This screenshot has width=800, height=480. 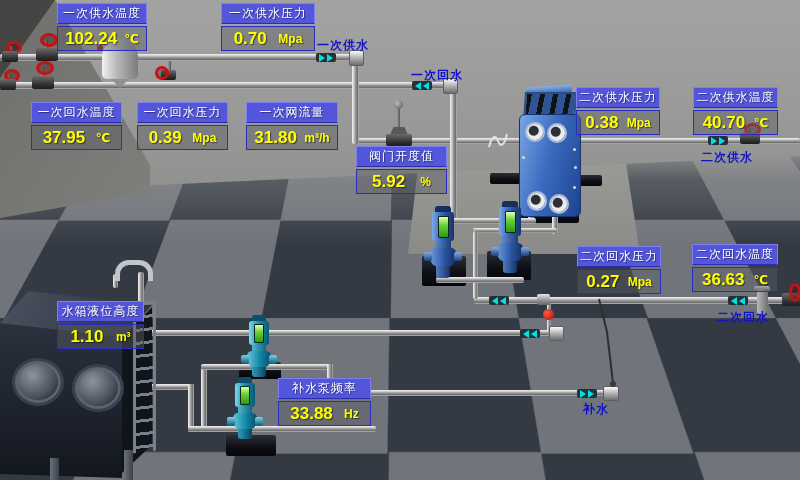 I want to click on pipe-label-secondary-supply: 二次供水, so click(x=727, y=158).